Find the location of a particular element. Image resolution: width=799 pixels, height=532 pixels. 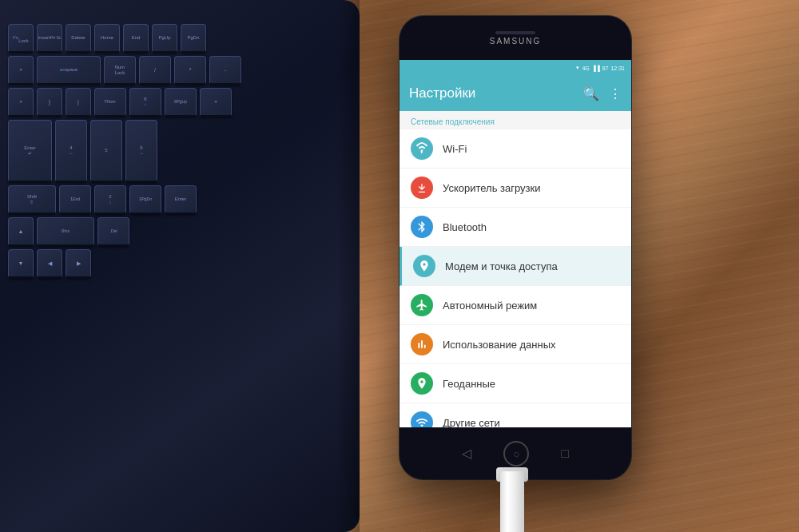

phone-speaker is located at coordinates (515, 33).